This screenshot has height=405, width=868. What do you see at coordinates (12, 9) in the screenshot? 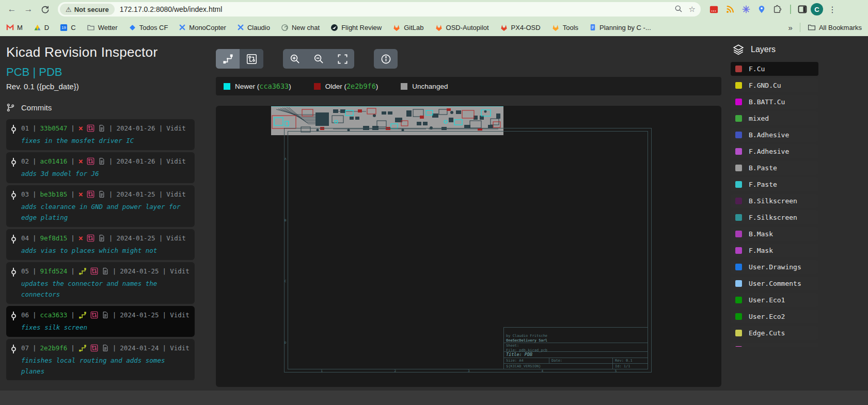
I see `back-icon: ←` at bounding box center [12, 9].